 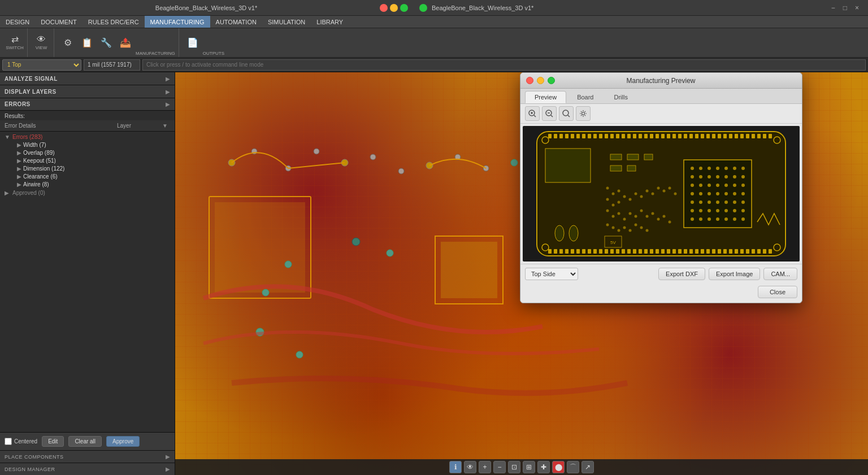 I want to click on error-airwire: ▶ Airwire (8), so click(x=88, y=184).